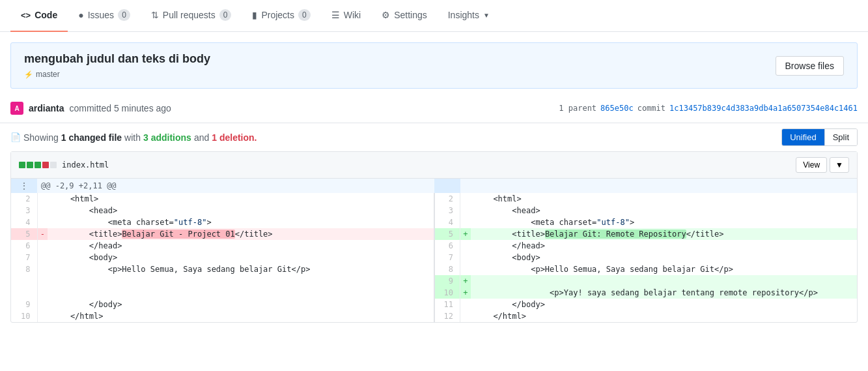 This screenshot has width=868, height=371. I want to click on split-view-button: Split, so click(841, 137).